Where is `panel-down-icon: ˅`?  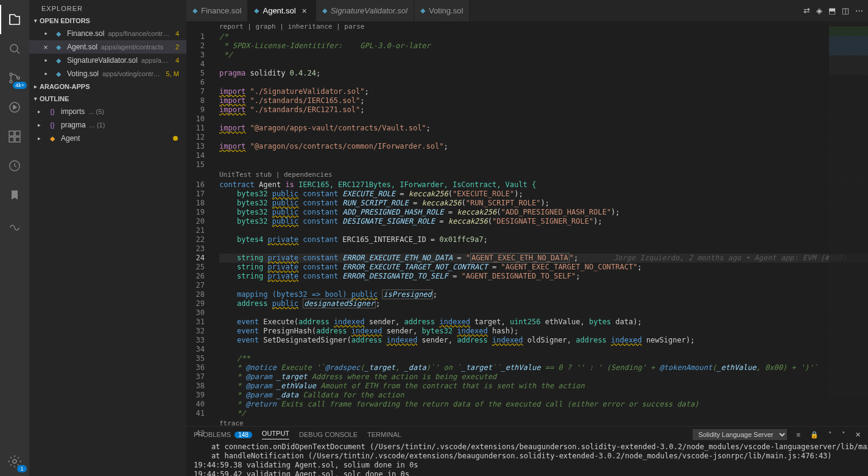 panel-down-icon: ˅ is located at coordinates (844, 435).